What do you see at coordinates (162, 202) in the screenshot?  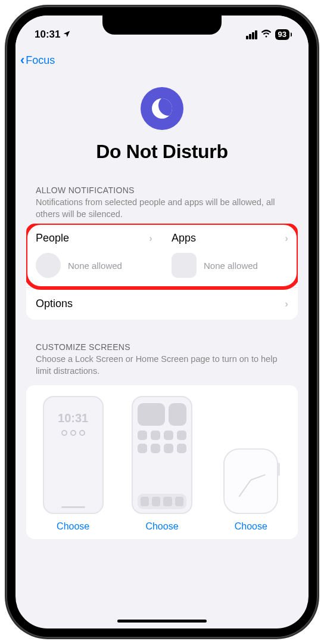 I see `allow-notifications-header: ALLOW NOTIFICATIONS Notifications from s…` at bounding box center [162, 202].